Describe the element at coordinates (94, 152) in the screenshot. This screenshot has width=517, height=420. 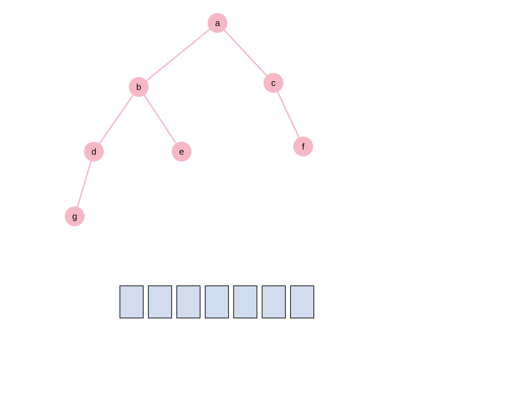
I see `tree-node-label: d` at that location.